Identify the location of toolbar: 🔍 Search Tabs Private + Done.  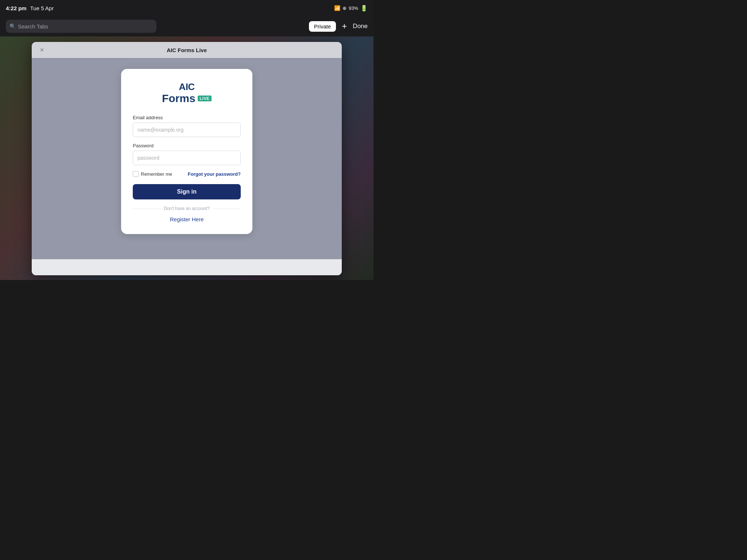
(187, 26).